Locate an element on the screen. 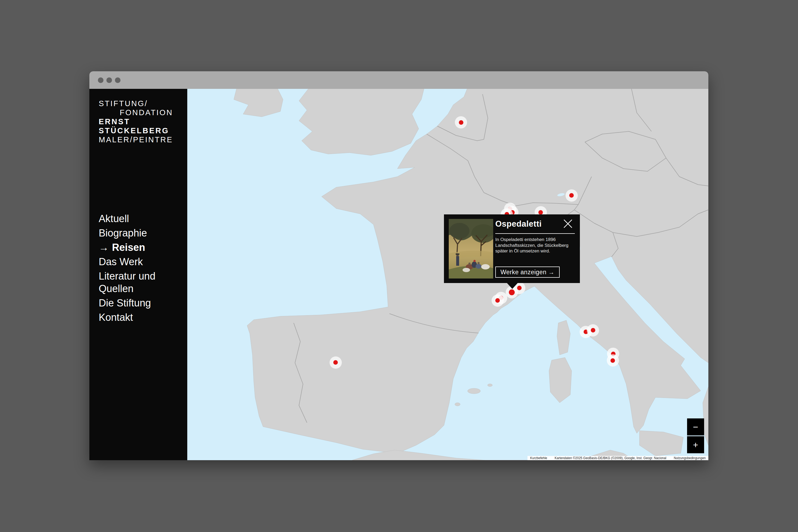 The image size is (798, 532). map-attribution: Kurzbefehle Kartendaten ©2025 GeoBasis-D… is located at coordinates (618, 458).